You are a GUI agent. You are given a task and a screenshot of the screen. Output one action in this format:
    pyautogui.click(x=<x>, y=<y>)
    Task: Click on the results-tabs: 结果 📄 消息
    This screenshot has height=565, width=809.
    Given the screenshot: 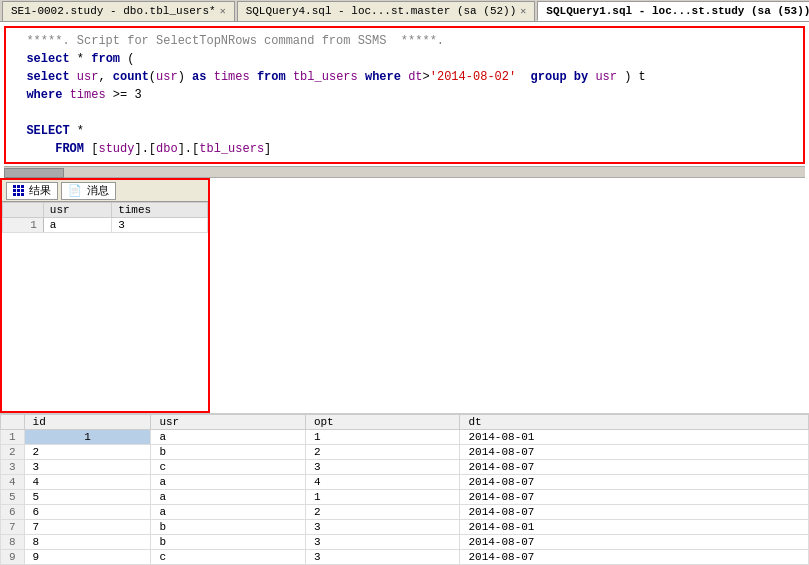 What is the action you would take?
    pyautogui.click(x=105, y=191)
    